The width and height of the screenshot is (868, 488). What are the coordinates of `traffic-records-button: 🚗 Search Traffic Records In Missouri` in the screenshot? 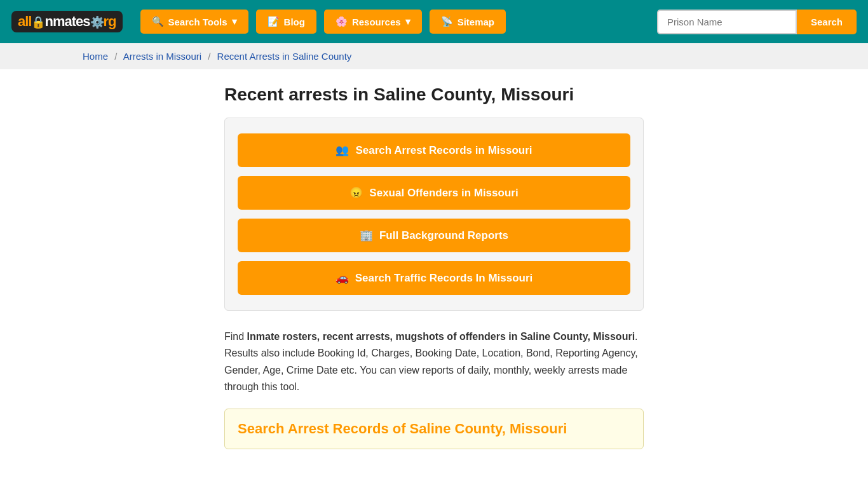 It's located at (434, 278).